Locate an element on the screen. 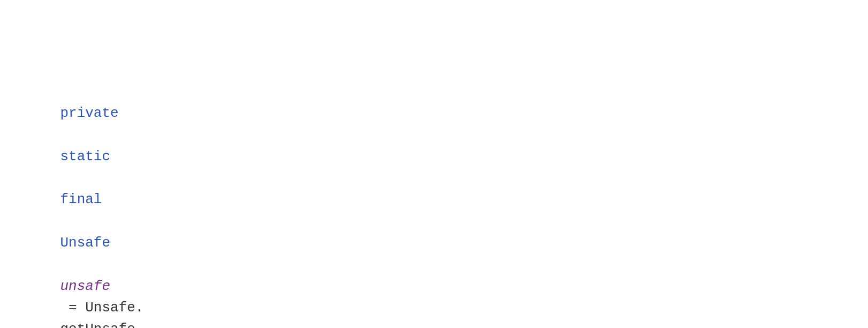 The width and height of the screenshot is (868, 328). keyword-static: static is located at coordinates (85, 156).